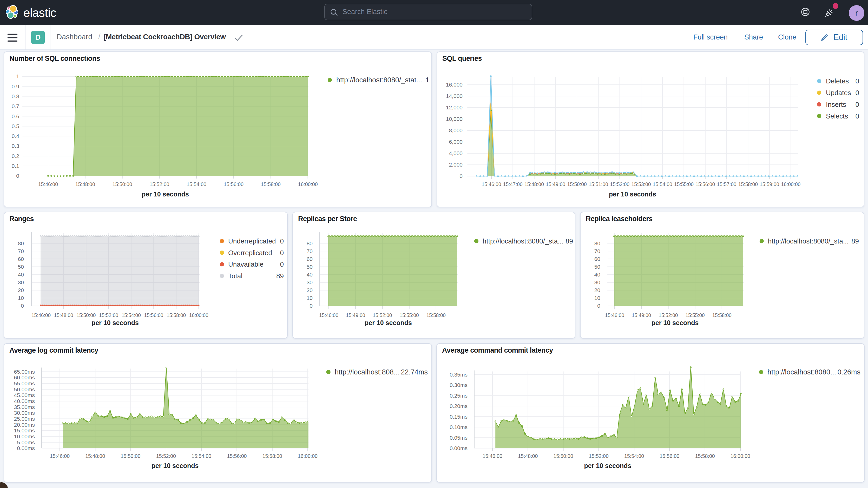 The width and height of the screenshot is (868, 488). Describe the element at coordinates (24, 390) in the screenshot. I see `svg-text: 50.00ms` at that location.